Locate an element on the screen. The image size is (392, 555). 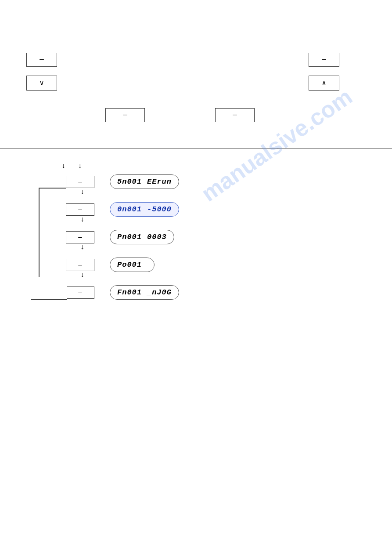
btn-area-4: — is located at coordinates (86, 265).